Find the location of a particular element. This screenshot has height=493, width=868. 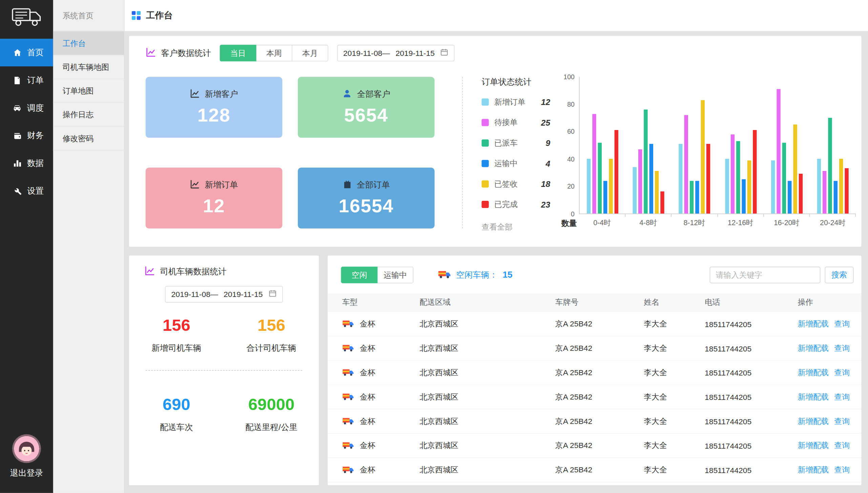

x-axis-label: 16-20时 is located at coordinates (787, 223).